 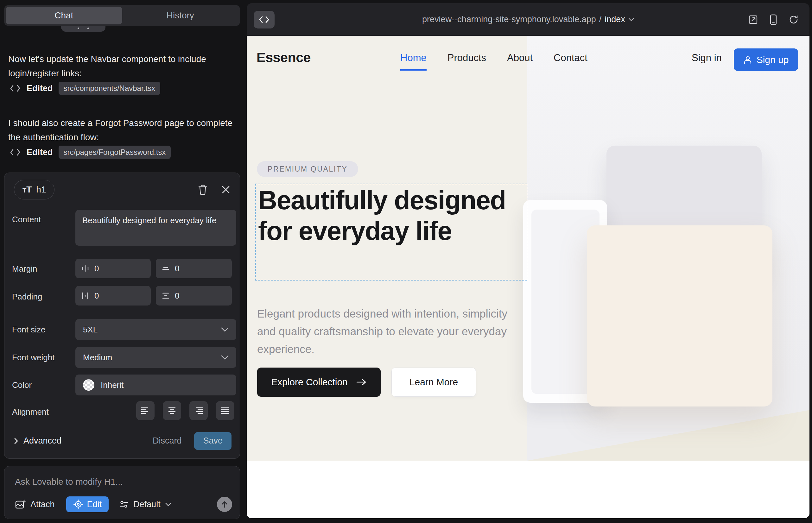 I want to click on type-icon: TT, so click(x=27, y=190).